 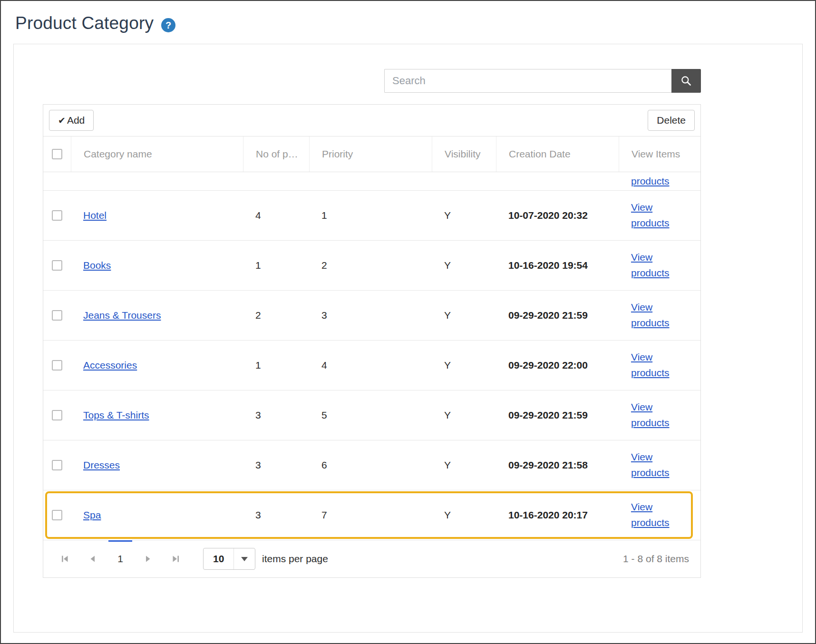 What do you see at coordinates (71, 120) in the screenshot?
I see `add-button: ✔ Add` at bounding box center [71, 120].